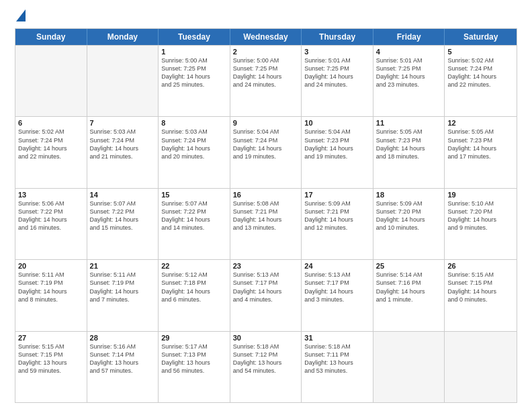  Describe the element at coordinates (481, 123) in the screenshot. I see `day-number: 12` at that location.